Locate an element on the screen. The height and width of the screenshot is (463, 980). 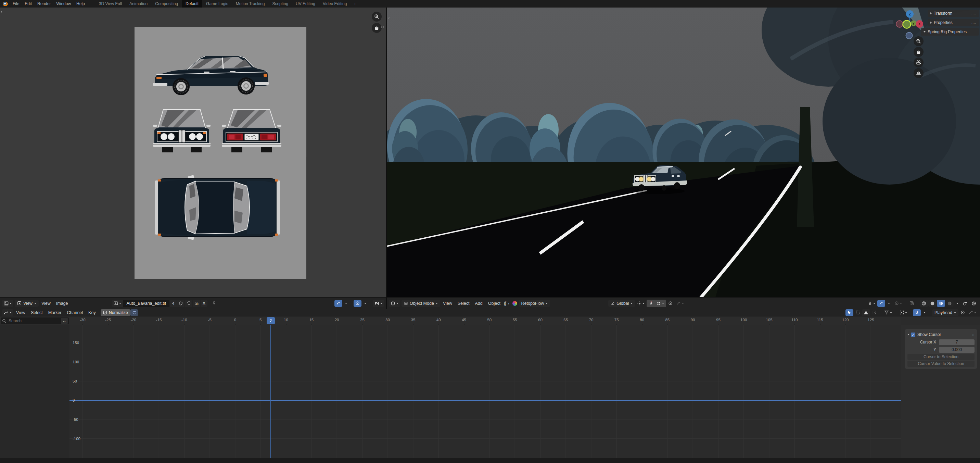
box-select-tool-button is located at coordinates (858, 313).